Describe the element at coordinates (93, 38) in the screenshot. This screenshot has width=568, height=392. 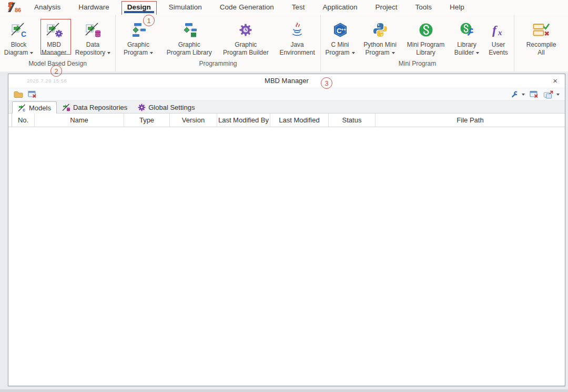
I see `data-repository-button: Data Repository` at that location.